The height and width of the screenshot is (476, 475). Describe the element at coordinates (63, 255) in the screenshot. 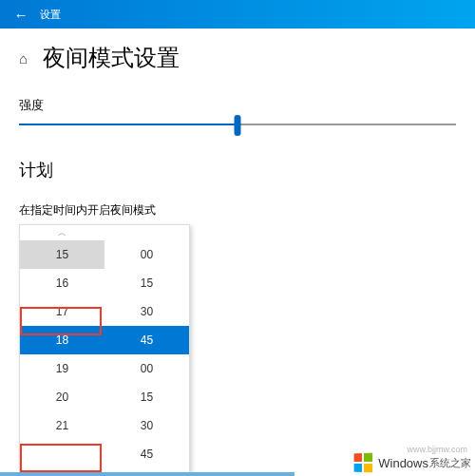

I see `hour-option: 15` at that location.